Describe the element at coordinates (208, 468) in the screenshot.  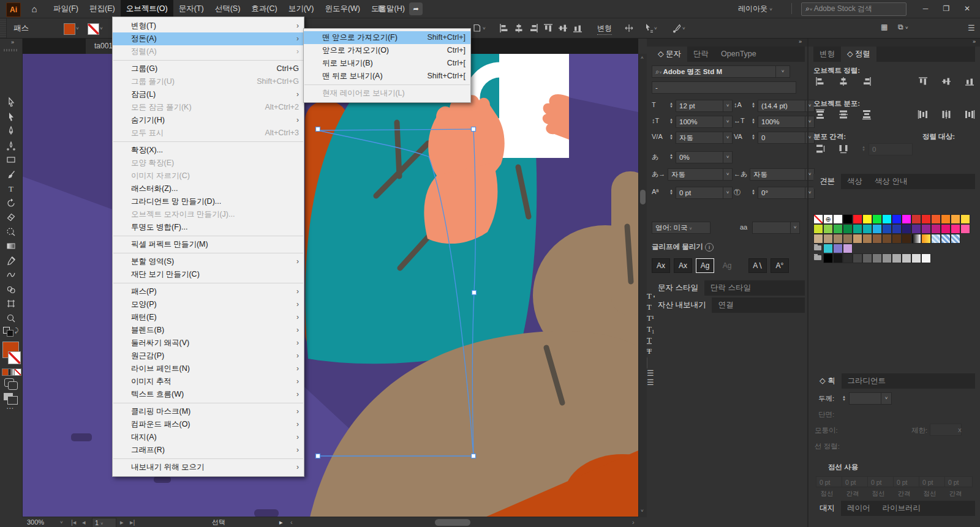
I see `object-menu-item: 내보내기 위해 모으기›` at that location.